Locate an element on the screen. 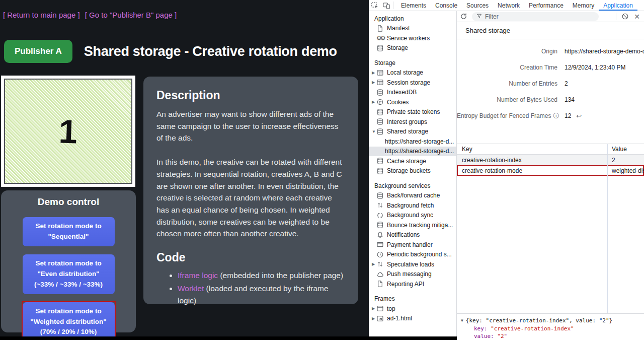 The height and width of the screenshot is (340, 644). set-rotation-mode-button-1: Set rotation mode to"Sequential" is located at coordinates (68, 232).